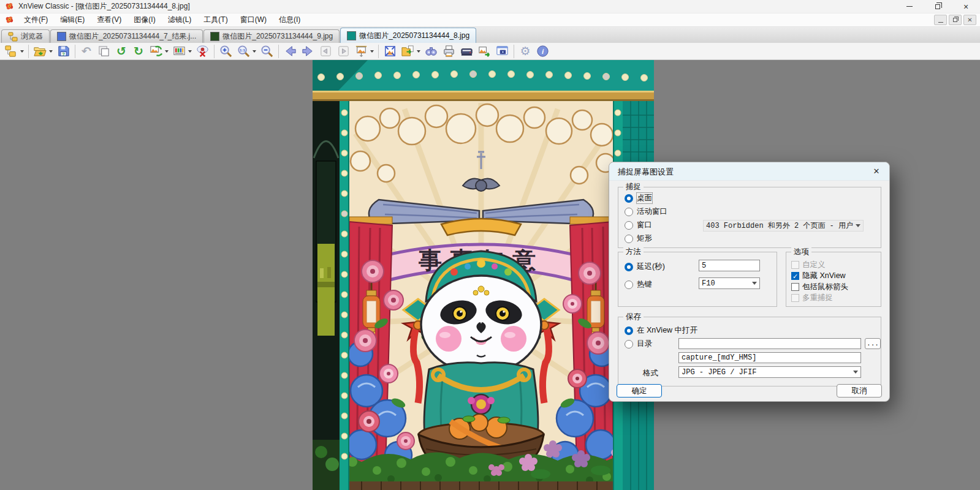 Image resolution: width=980 pixels, height=490 pixels. I want to click on capture-option-radio: 窗口, so click(646, 225).